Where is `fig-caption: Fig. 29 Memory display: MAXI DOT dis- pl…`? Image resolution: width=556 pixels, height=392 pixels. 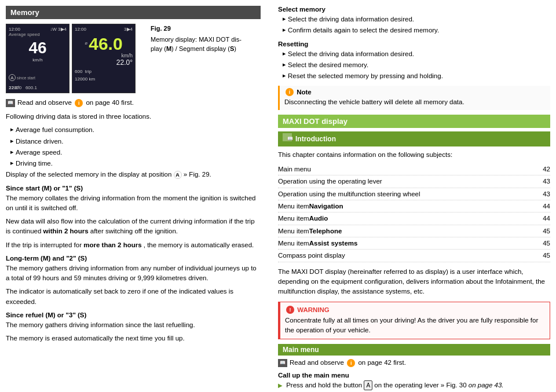
fig-caption: Fig. 29 Memory display: MAXI DOT dis- pl… is located at coordinates (193, 58).